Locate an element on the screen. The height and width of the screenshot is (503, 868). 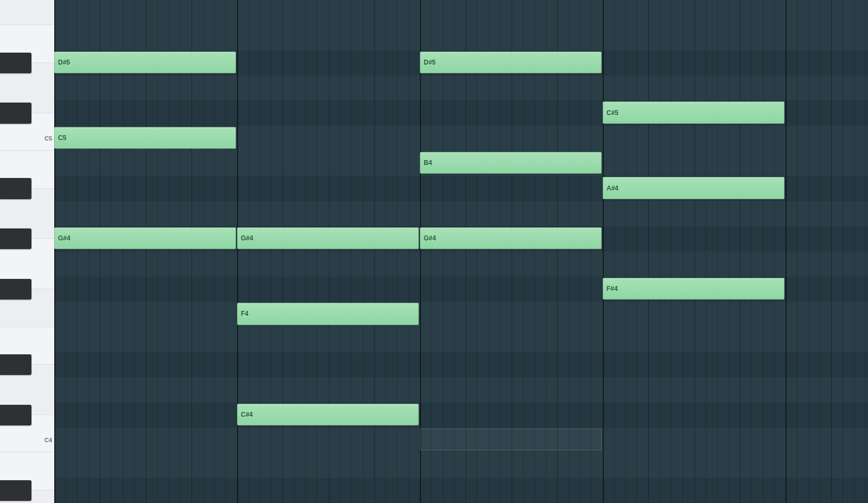
octave-label: C4 is located at coordinates (48, 440).